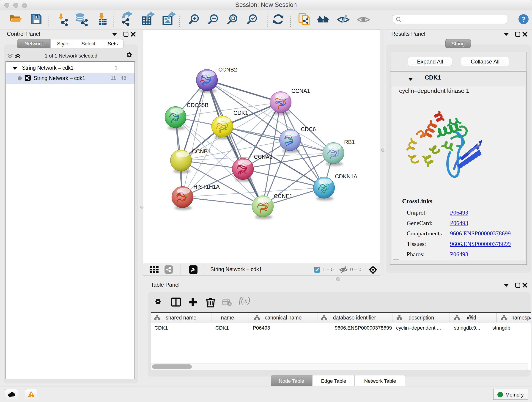  What do you see at coordinates (207, 187) in the screenshot?
I see `svg-text: HIST1H1A` at bounding box center [207, 187].